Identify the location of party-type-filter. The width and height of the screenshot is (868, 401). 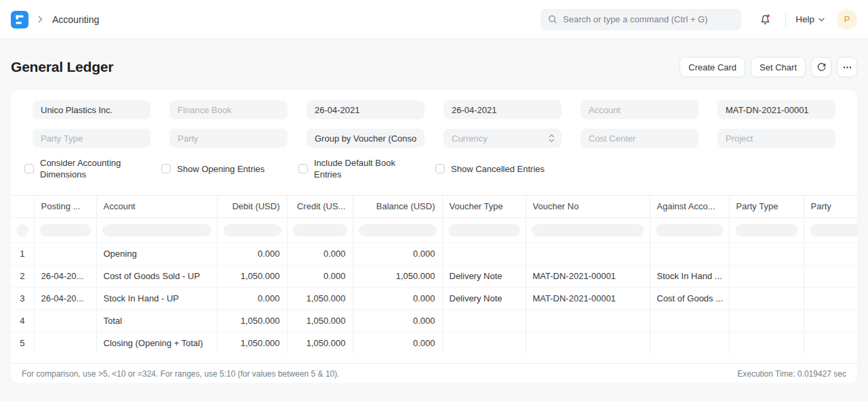
(92, 138).